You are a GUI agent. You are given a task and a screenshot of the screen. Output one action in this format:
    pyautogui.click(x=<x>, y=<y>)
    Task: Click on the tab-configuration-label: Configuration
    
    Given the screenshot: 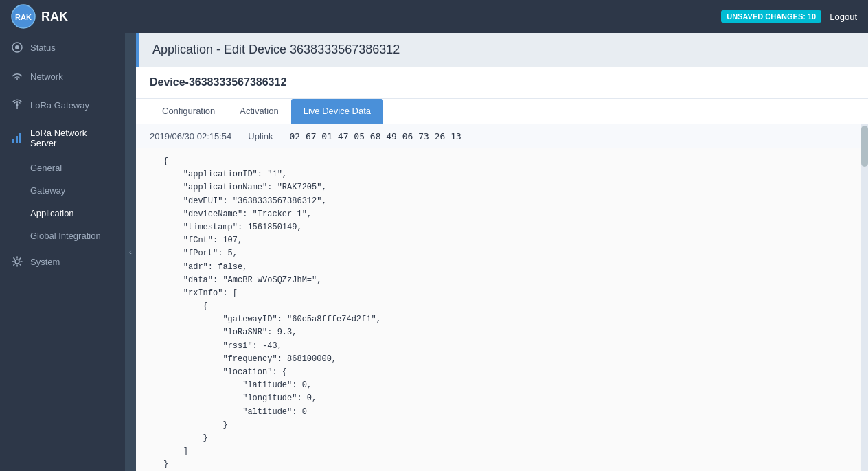 What is the action you would take?
    pyautogui.click(x=188, y=111)
    